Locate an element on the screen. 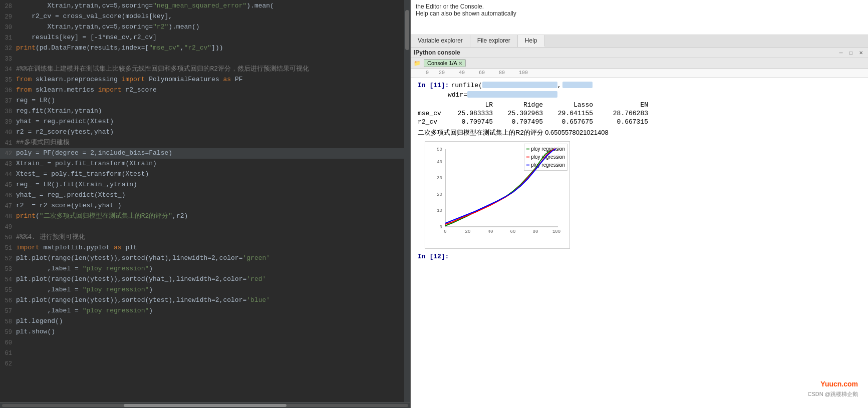 This screenshot has height=408, width=868. editor-scrollbar is located at coordinates (407, 201).